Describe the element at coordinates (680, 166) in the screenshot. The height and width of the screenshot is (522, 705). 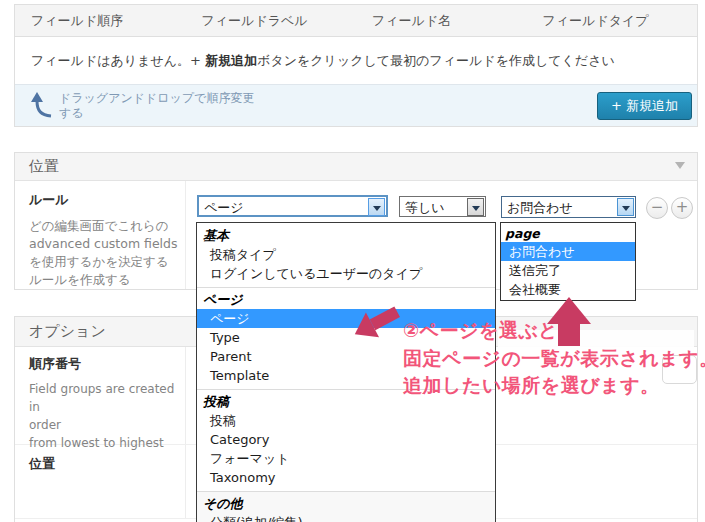
I see `collapse-toggle-icon` at that location.